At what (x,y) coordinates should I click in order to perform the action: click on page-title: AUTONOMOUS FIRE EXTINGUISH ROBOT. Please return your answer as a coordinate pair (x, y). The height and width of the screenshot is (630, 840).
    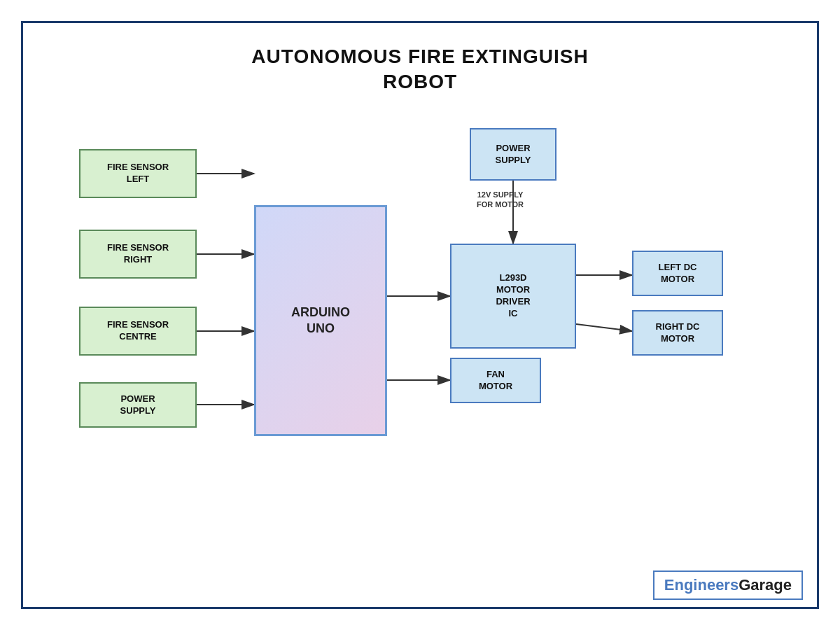
    Looking at the image, I should click on (420, 59).